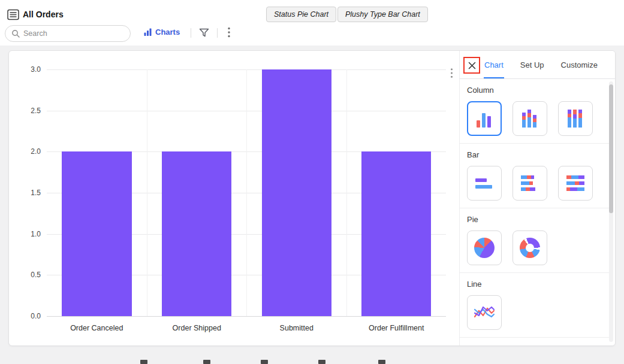 The width and height of the screenshot is (624, 364). I want to click on x-axis-category-label: Order Fulfillment, so click(397, 328).